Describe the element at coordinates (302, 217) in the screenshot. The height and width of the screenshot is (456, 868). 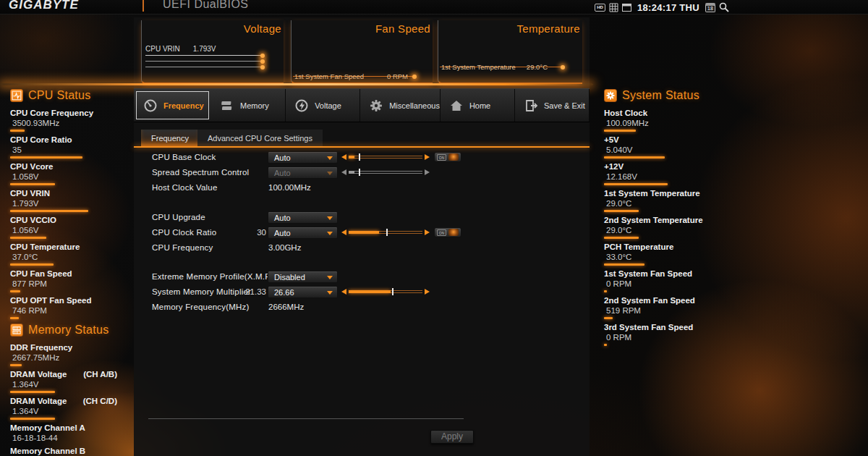
I see `cpu-upgrade-dropdown: Auto` at that location.